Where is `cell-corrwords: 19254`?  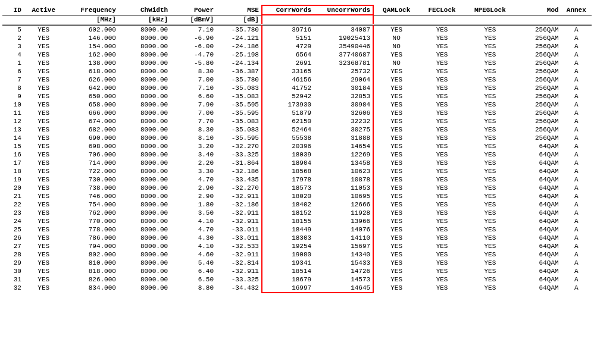
cell-corrwords: 19254 is located at coordinates (288, 246).